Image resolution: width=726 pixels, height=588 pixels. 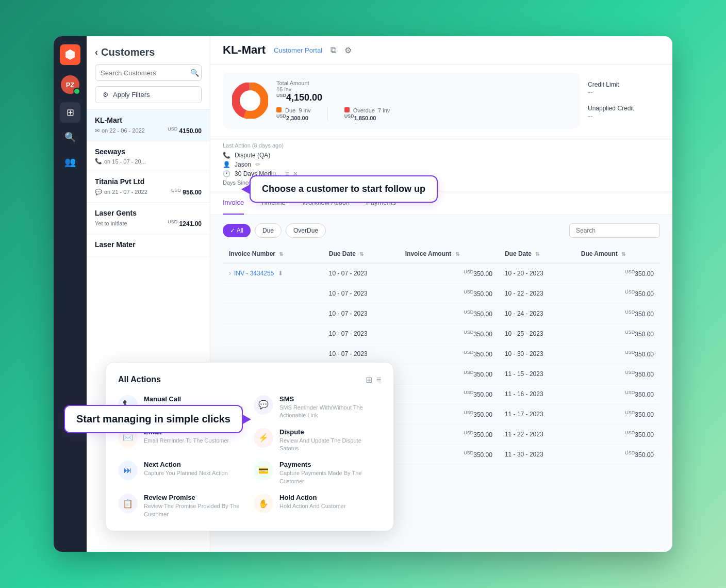 I want to click on online-badge, so click(x=77, y=91).